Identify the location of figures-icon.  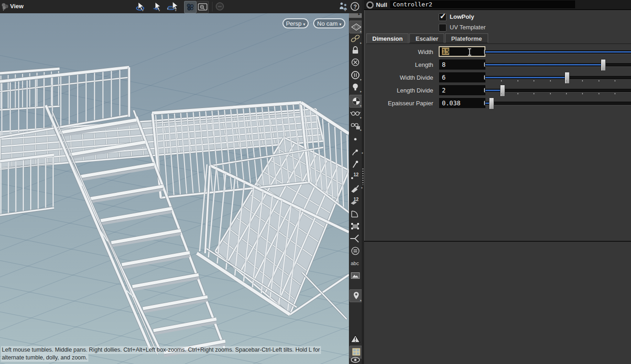
(343, 6).